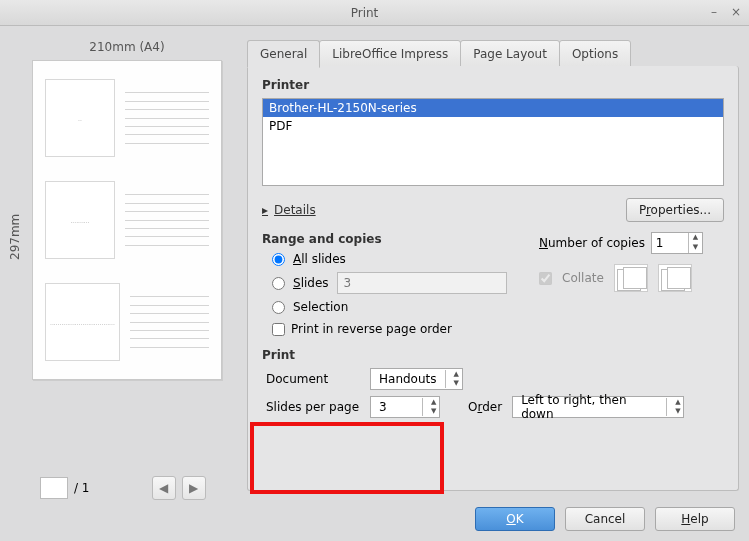  What do you see at coordinates (82, 488) in the screenshot?
I see `page-total: / 1` at bounding box center [82, 488].